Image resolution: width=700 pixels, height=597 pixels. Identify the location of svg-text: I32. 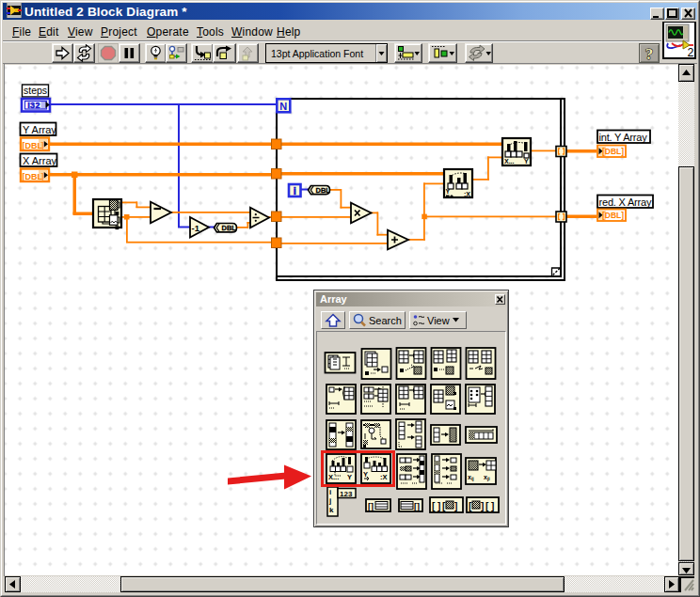
(34, 105).